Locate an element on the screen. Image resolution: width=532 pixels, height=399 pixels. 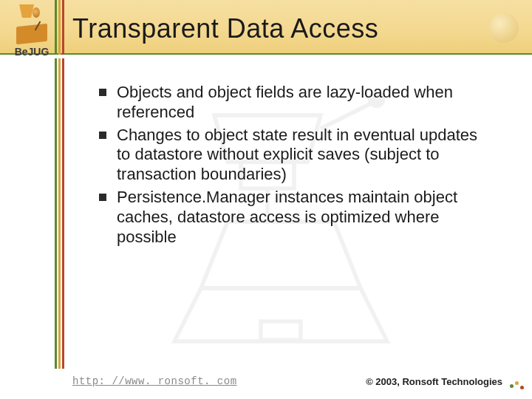
logo-text: BeJUG is located at coordinates (32, 52).